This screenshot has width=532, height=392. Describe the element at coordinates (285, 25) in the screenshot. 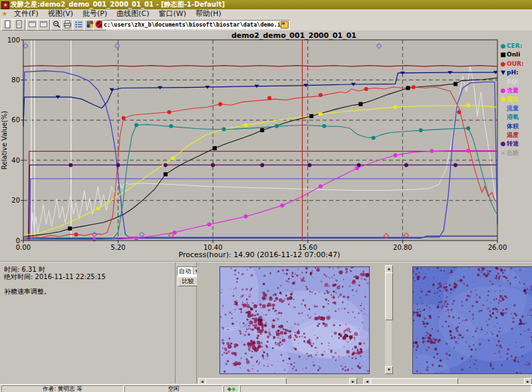

I see `path-file-icon` at that location.